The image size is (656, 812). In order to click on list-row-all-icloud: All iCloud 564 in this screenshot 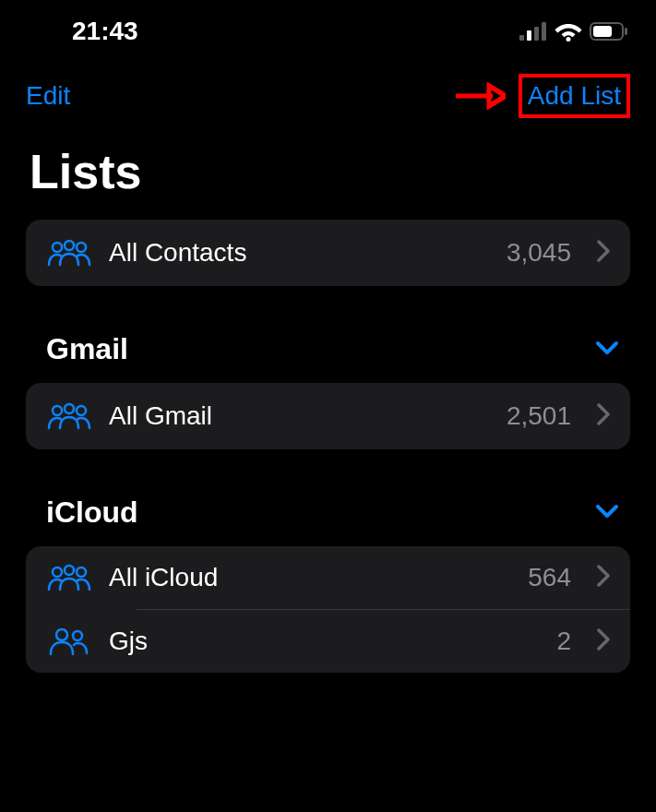, I will do `click(328, 578)`.